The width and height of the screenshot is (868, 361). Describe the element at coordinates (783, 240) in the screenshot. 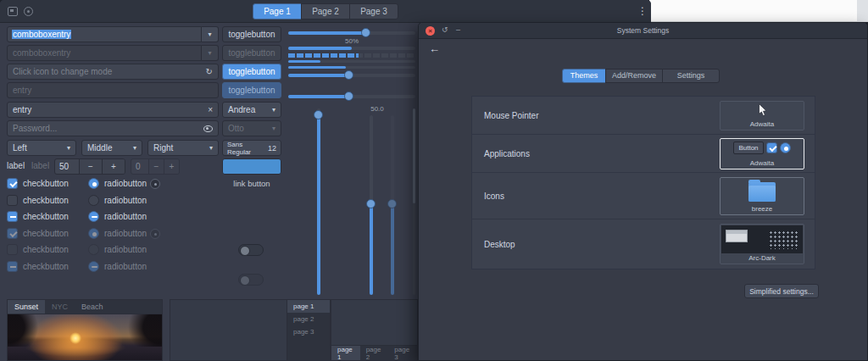

I see `desktop-icons-grid` at that location.